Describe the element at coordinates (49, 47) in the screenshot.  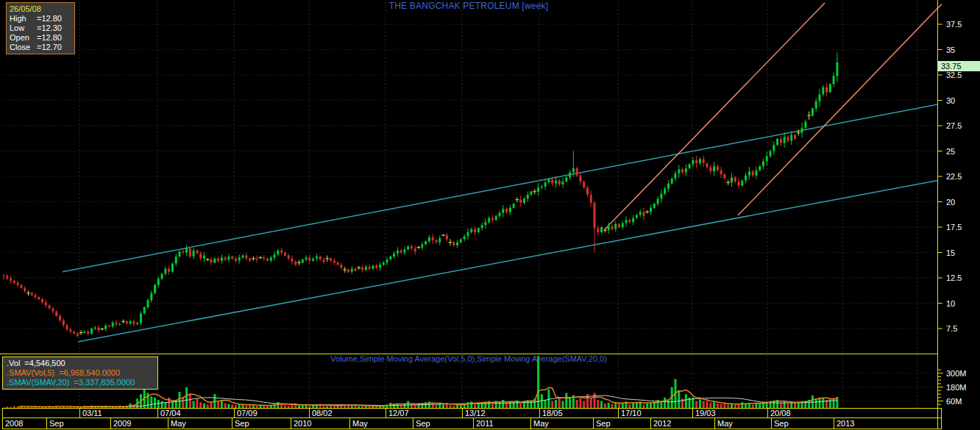
I see `ohlc-close-value: =12.70` at that location.